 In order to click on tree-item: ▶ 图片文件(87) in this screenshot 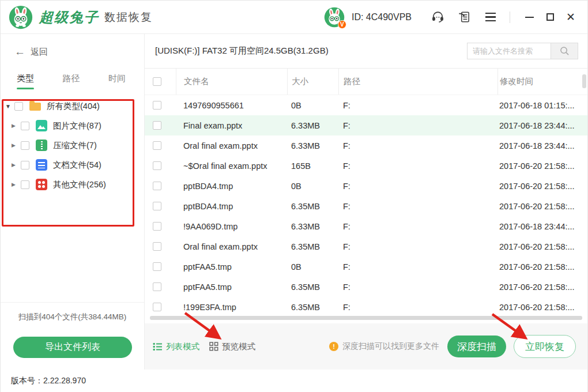, I will do `click(73, 126)`.